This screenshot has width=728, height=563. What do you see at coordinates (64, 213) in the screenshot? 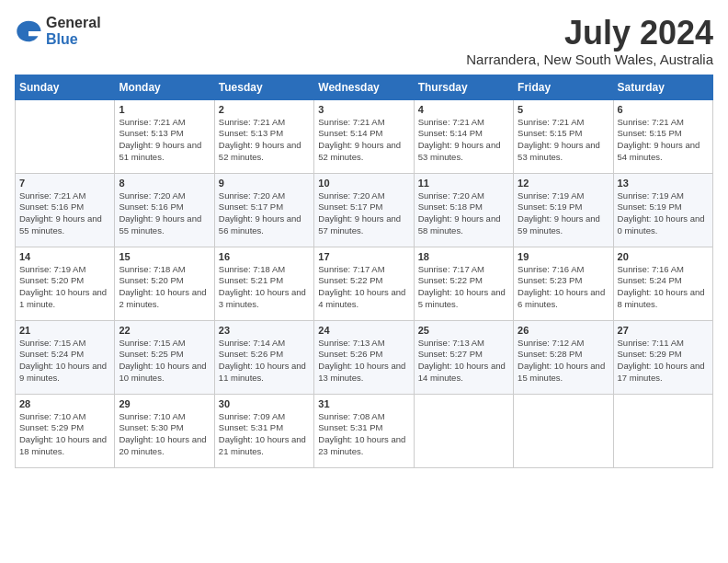
I see `cell-content: Sunrise: 7:21 AM Sunset: 5:16 PM Dayligh…` at bounding box center [64, 213].